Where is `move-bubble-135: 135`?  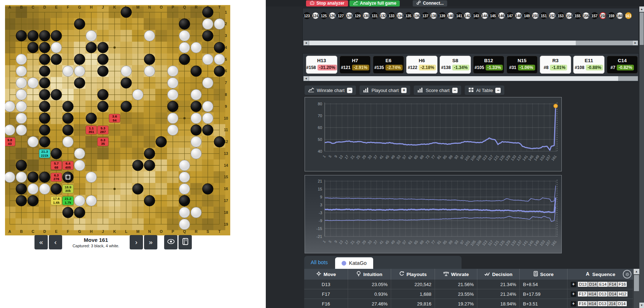
move-bubble-135: 135 is located at coordinates (409, 16).